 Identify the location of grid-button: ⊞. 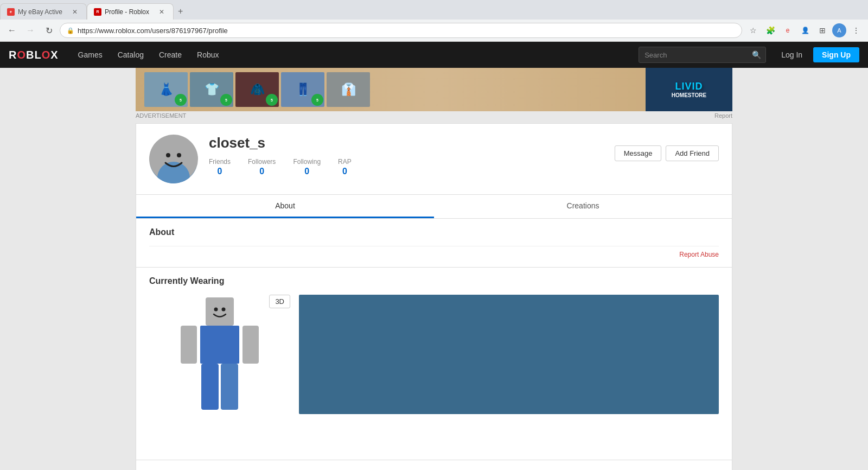
(822, 30).